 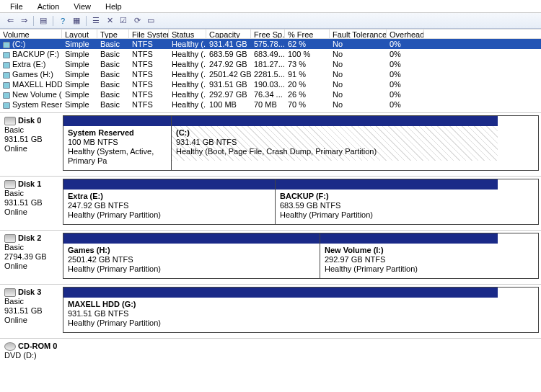 What do you see at coordinates (310, 205) in the screenshot?
I see `partition-sub: 683.59 GB NTFS` at bounding box center [310, 205].